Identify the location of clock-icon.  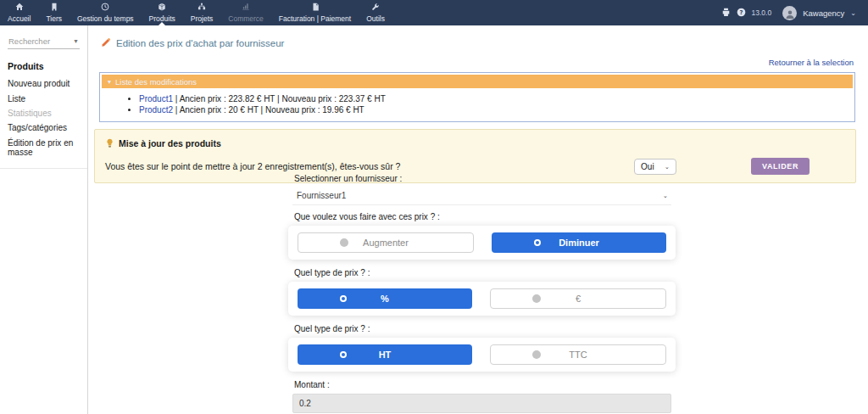
(105, 8).